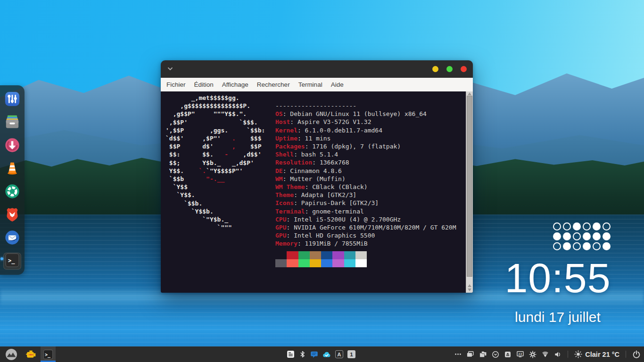  What do you see at coordinates (11, 354) in the screenshot?
I see `menu-icon` at bounding box center [11, 354].